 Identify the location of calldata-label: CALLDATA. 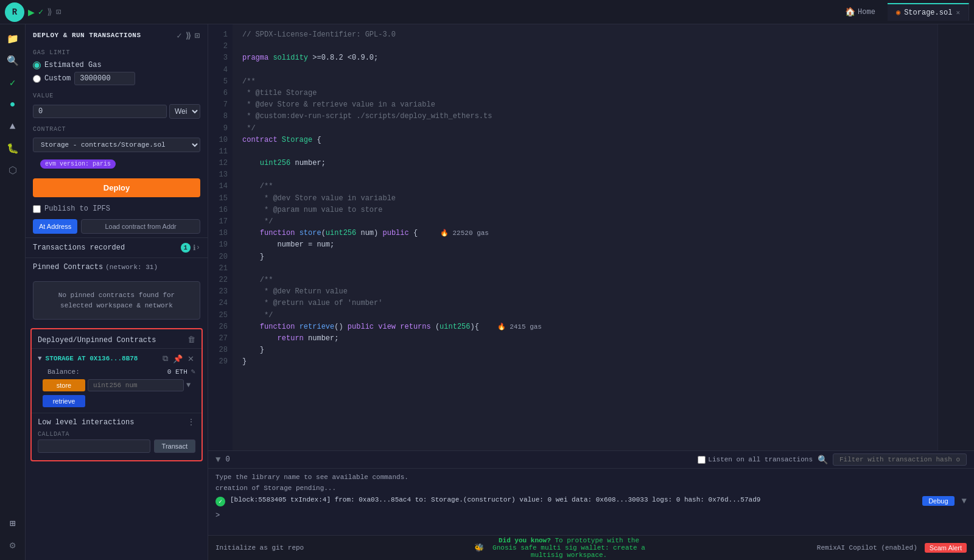
(117, 435).